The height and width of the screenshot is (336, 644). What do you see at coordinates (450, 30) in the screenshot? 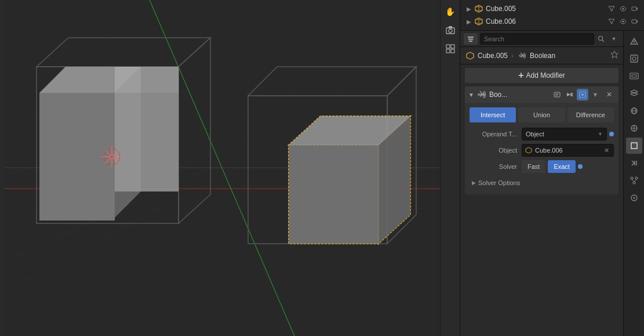
I see `camera-view-icon` at bounding box center [450, 30].